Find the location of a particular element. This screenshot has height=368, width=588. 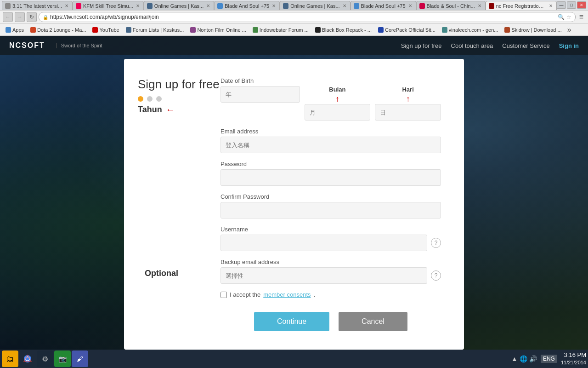

bookmark-nonton-label: Nonton Film Online ... is located at coordinates (221, 30).